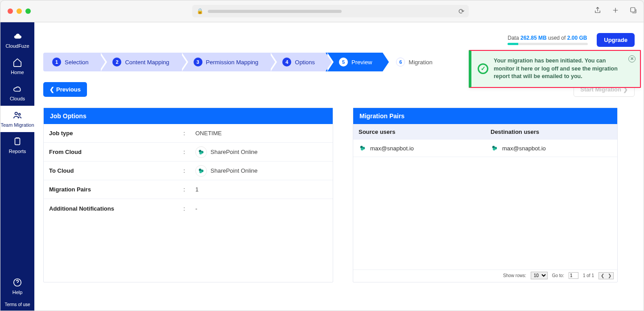  I want to click on pairs-table-head: Source users Destination users, so click(485, 132).